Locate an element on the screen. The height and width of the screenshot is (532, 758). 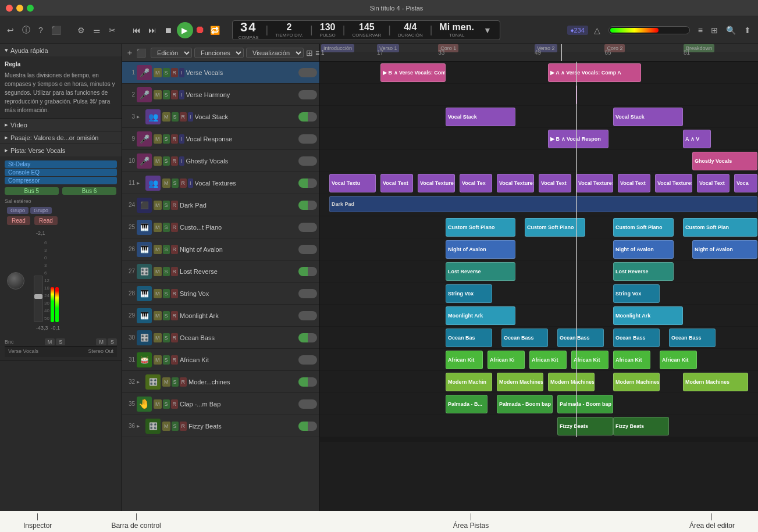
edition-select: Edición is located at coordinates (171, 53).